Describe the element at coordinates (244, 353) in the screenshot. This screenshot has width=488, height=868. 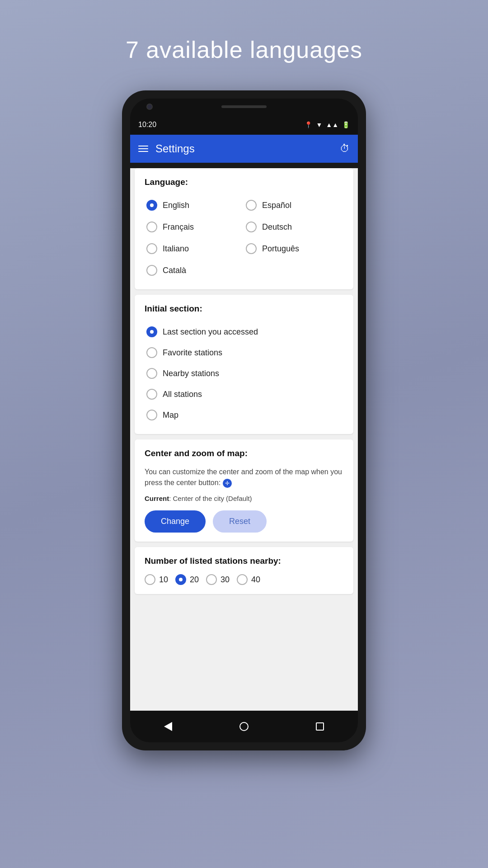
I see `initial-option-favorite-stations: Favorite stations` at that location.